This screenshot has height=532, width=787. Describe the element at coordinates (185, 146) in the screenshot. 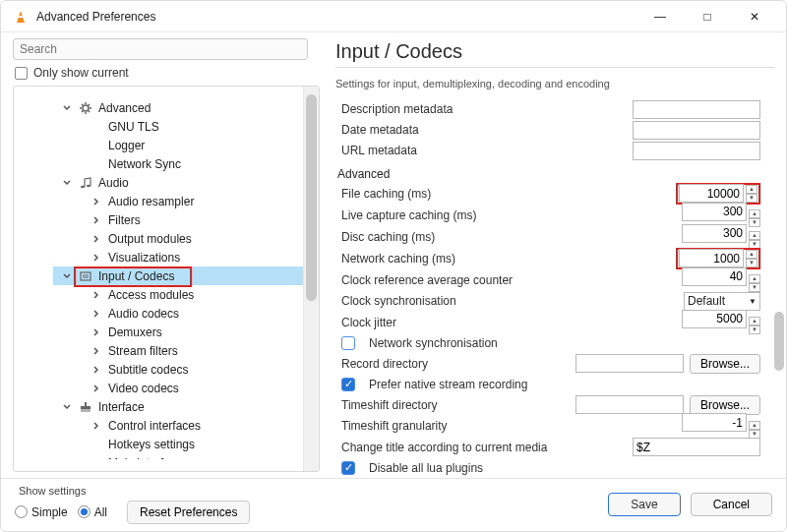

I see `tree-item-logger: Logger` at that location.